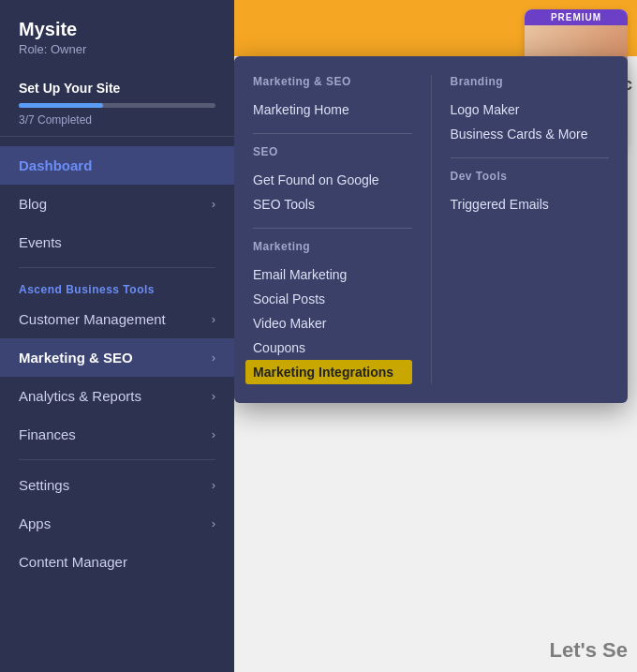 This screenshot has height=672, width=637. Describe the element at coordinates (117, 435) in the screenshot. I see `sidebar-item-finances: Finances ›` at that location.